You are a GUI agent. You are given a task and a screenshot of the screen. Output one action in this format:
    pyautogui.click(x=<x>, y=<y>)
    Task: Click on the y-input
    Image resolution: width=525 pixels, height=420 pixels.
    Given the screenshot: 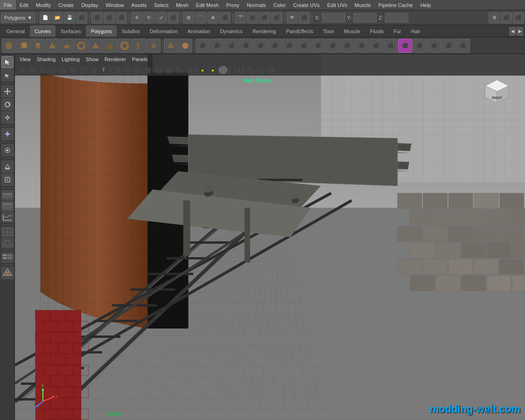 What is the action you would take?
    pyautogui.click(x=365, y=18)
    